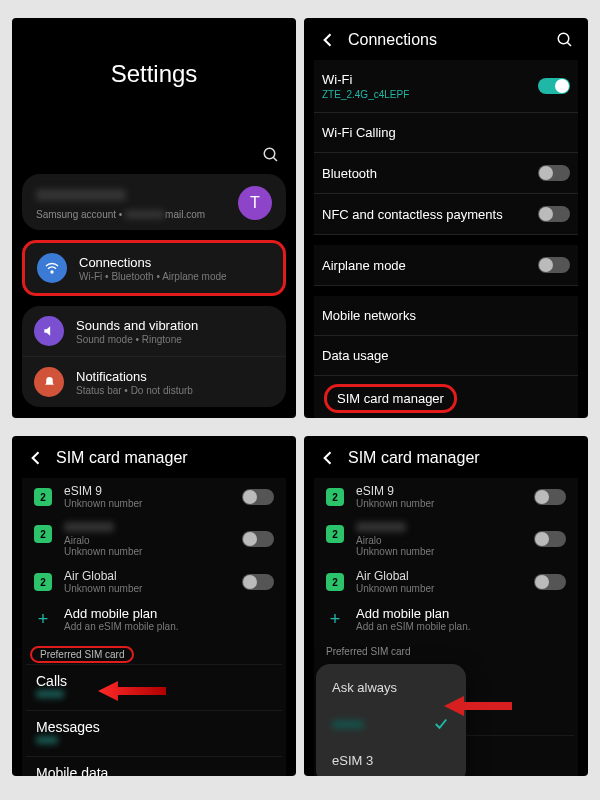  What do you see at coordinates (154, 202) in the screenshot?
I see `account-row: Samsung account • mail.com T` at bounding box center [154, 202].